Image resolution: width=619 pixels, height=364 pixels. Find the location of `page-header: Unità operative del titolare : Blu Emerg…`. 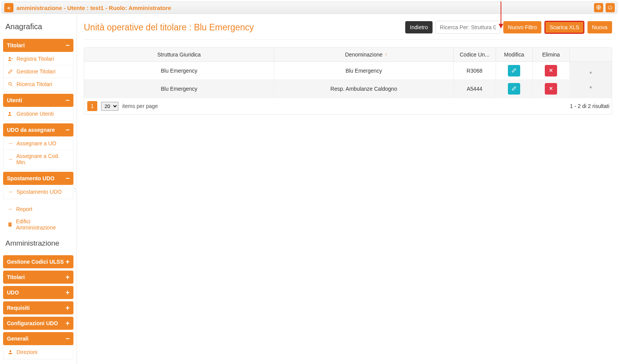

page-header: Unità operative del titolare : Blu Emerg… is located at coordinates (348, 30).